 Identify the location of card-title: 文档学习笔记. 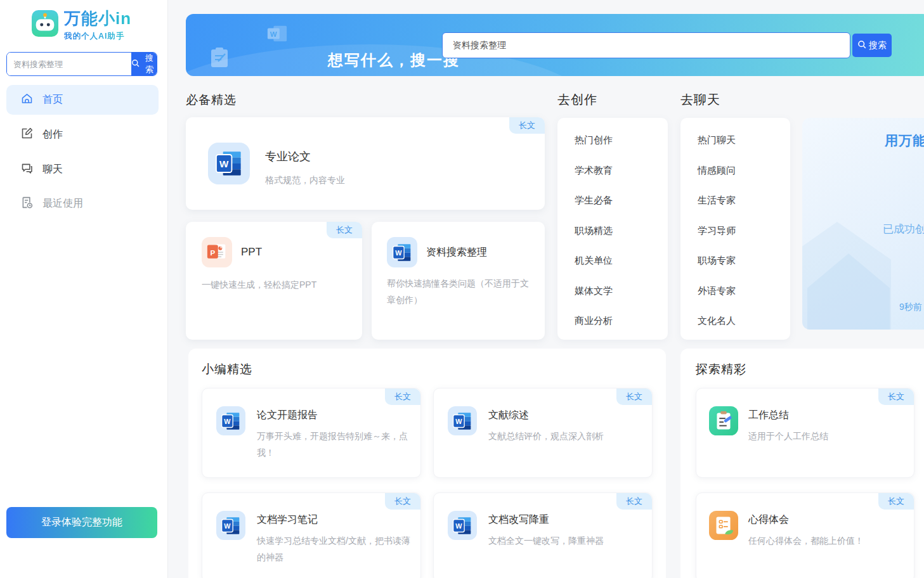
(287, 520).